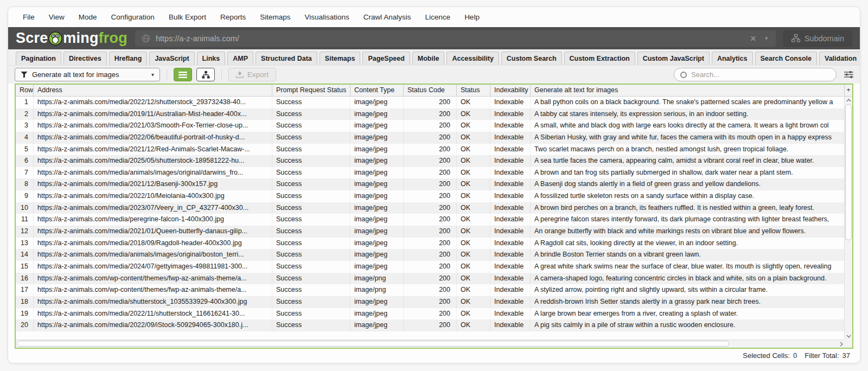 The height and width of the screenshot is (371, 868). Describe the element at coordinates (674, 59) in the screenshot. I see `tab-custom-javascript: Custom JavaScript` at that location.